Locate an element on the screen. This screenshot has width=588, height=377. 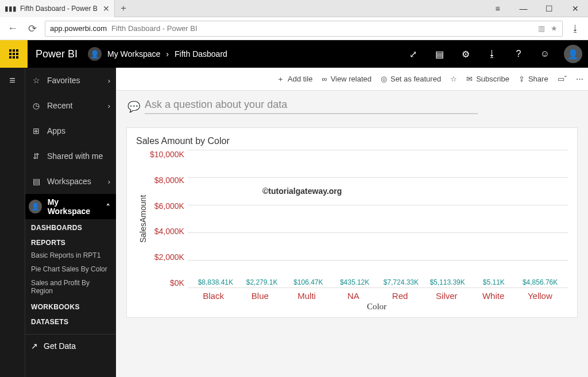
y-tick: $6,000K is located at coordinates (169, 206).